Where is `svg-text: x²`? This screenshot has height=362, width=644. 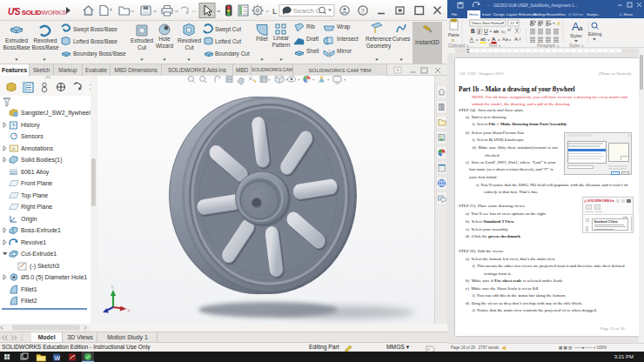 svg-text: x² is located at coordinates (510, 30).